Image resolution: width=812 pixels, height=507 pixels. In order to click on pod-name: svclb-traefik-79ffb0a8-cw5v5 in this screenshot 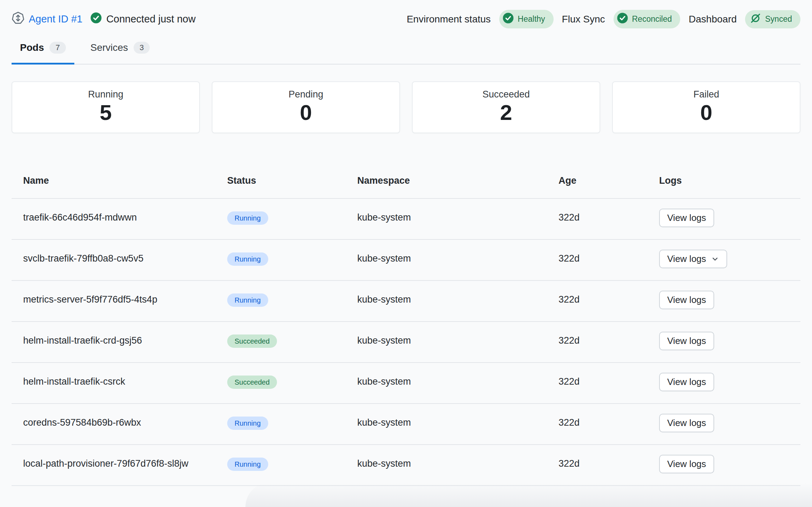, I will do `click(125, 259)`.